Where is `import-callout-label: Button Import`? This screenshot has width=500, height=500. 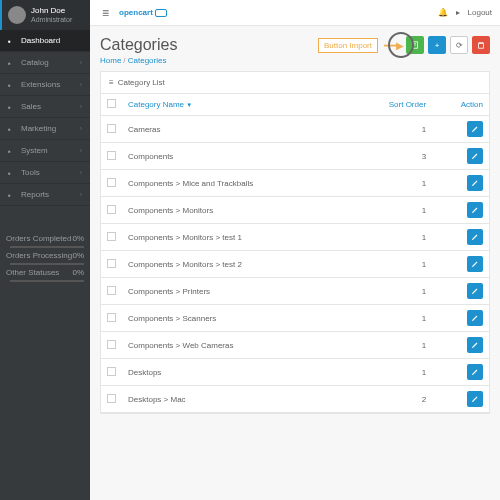 import-callout-label: Button Import is located at coordinates (348, 46).